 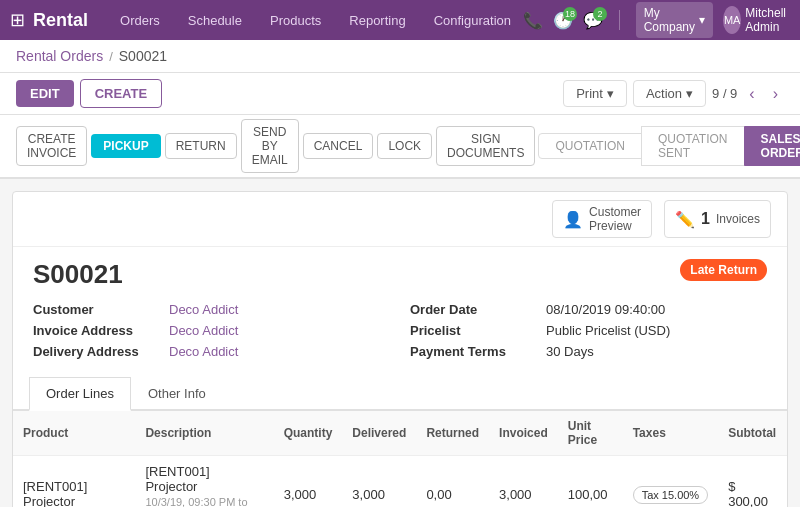 I want to click on cell-taxes: Tax 15.00%, so click(x=670, y=482).